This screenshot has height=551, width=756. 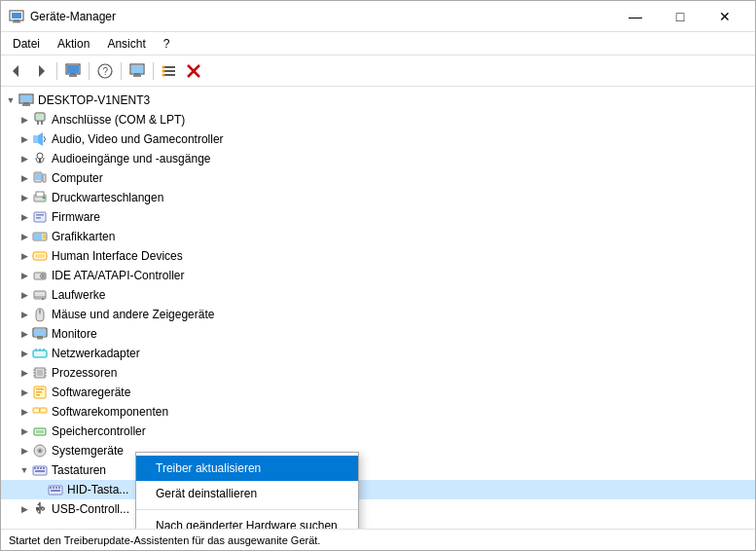 What do you see at coordinates (24, 217) in the screenshot?
I see `expander-firmware: ▶` at bounding box center [24, 217].